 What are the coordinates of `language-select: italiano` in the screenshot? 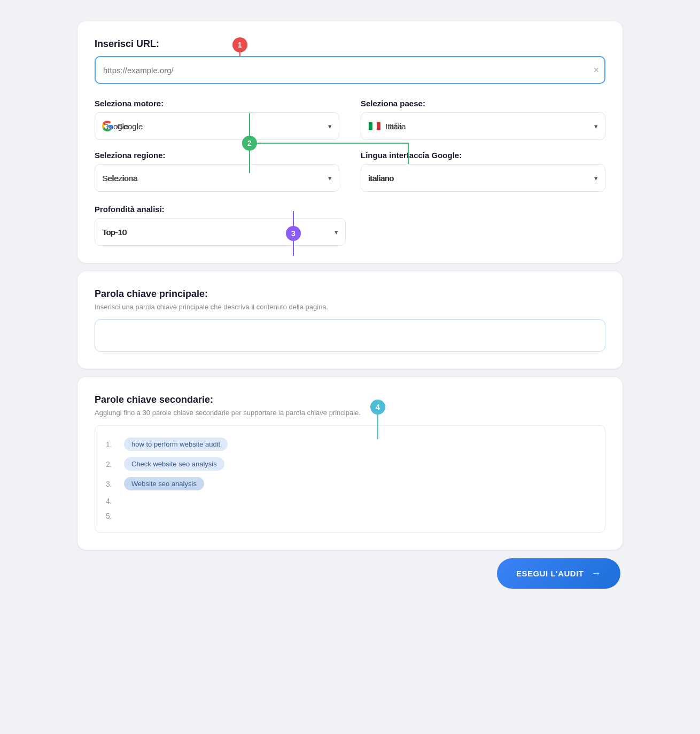 It's located at (483, 178).